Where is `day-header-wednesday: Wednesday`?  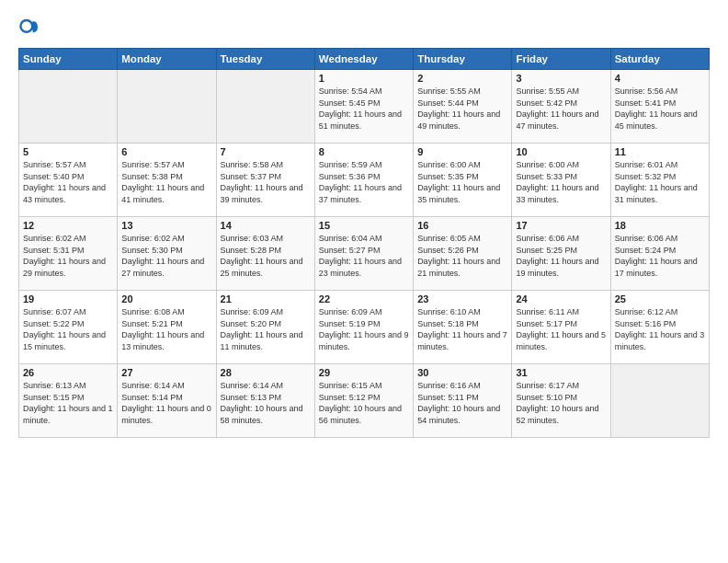 day-header-wednesday: Wednesday is located at coordinates (364, 59).